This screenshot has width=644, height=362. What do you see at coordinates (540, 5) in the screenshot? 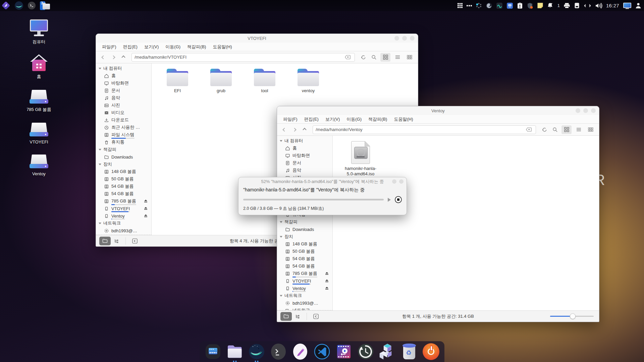
I see `note-icon` at bounding box center [540, 5].